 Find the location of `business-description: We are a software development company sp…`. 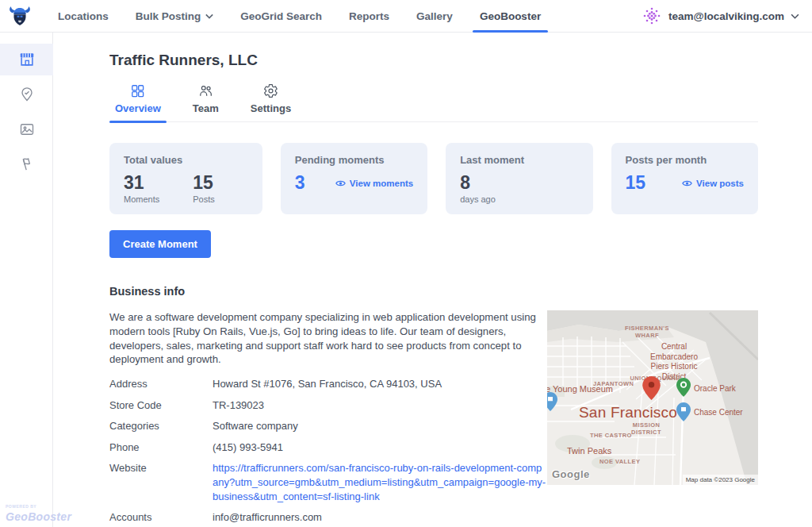

business-description: We are a software development company sp… is located at coordinates (328, 338).